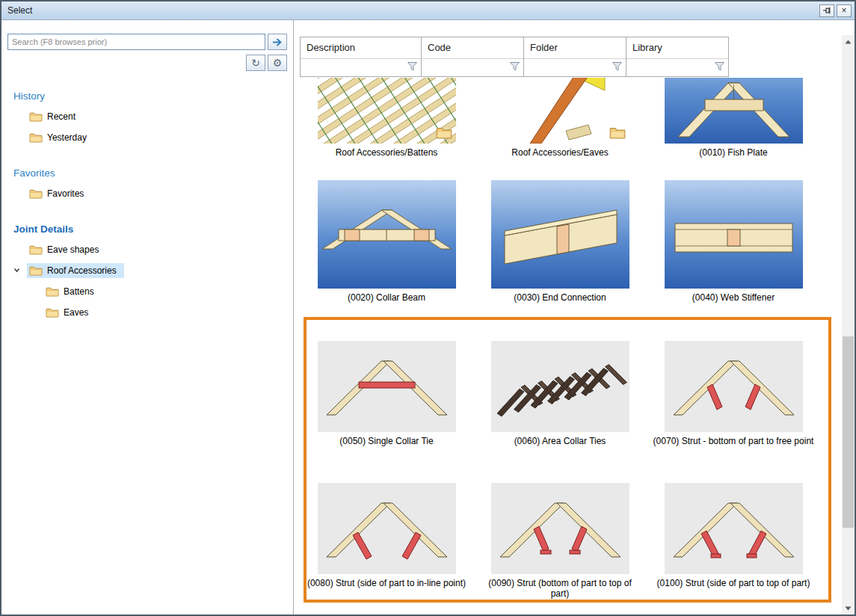  What do you see at coordinates (413, 10) in the screenshot?
I see `window-title: Select` at bounding box center [413, 10].